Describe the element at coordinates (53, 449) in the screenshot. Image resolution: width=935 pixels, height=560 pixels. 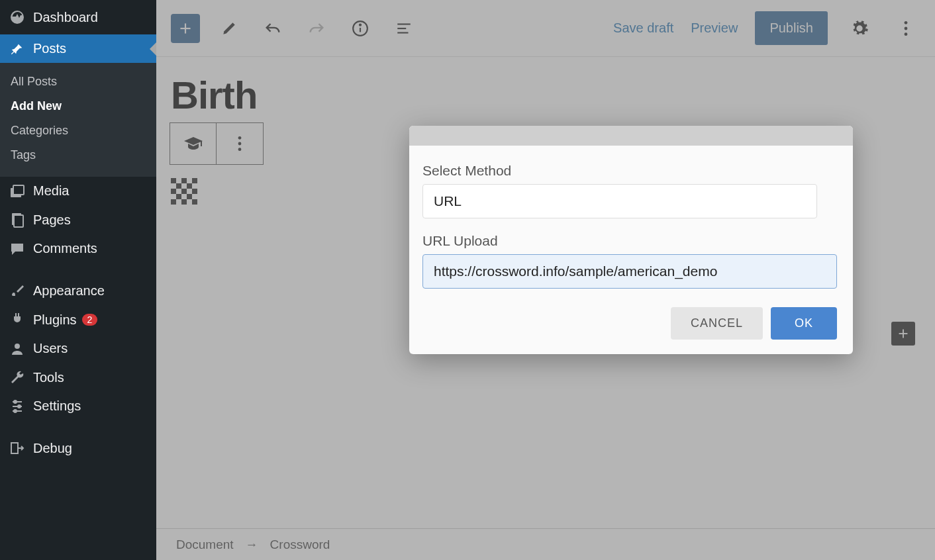
I see `sidebar-label: Debug` at that location.